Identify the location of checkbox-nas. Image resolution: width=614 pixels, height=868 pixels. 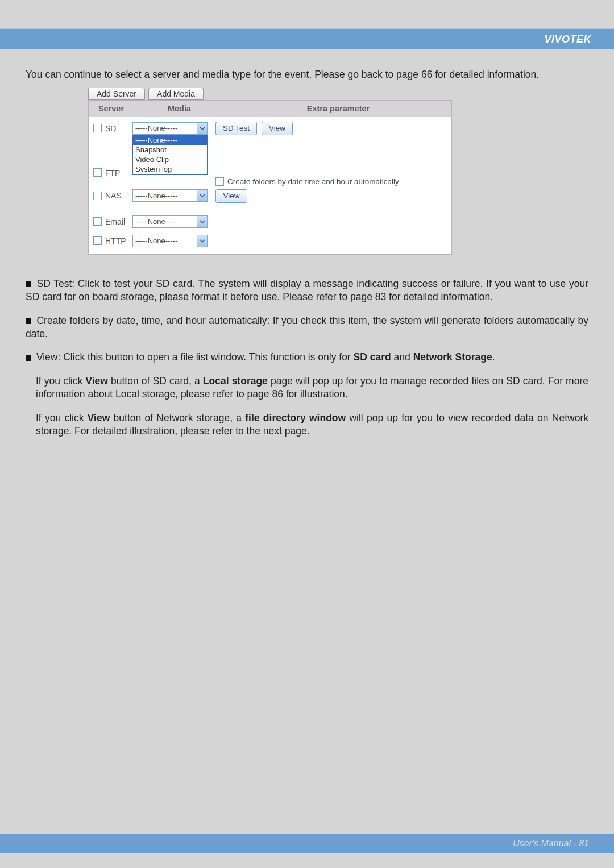
(98, 196).